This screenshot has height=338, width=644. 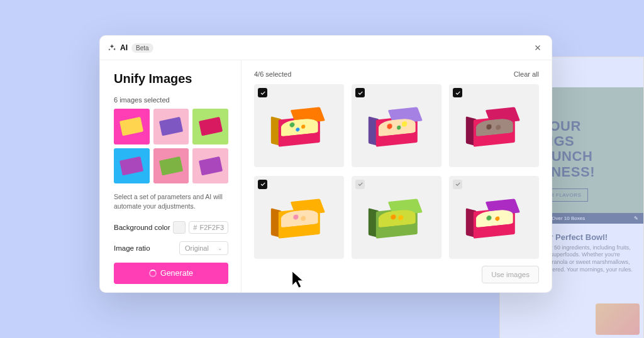 What do you see at coordinates (526, 74) in the screenshot?
I see `clear-all-button: Clear all` at bounding box center [526, 74].